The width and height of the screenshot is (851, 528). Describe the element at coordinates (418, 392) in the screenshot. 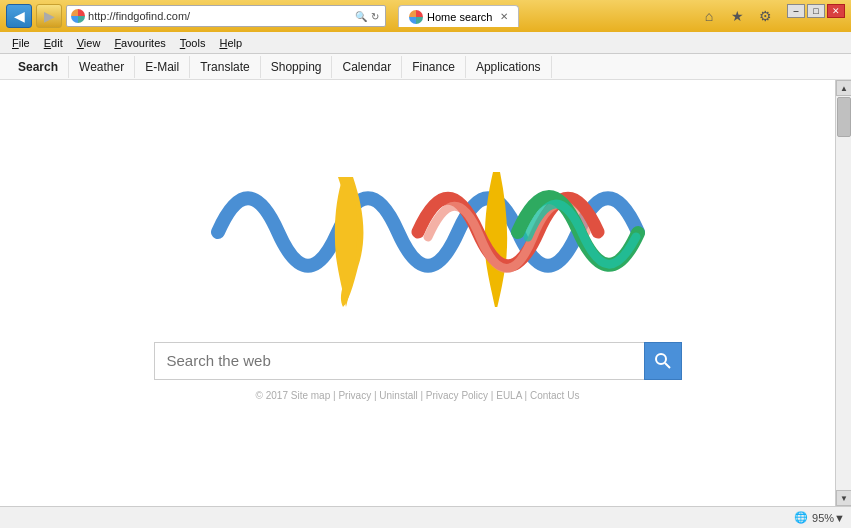

I see `footer-text: © 2017 Site map | Privacy | Uninstall | …` at that location.